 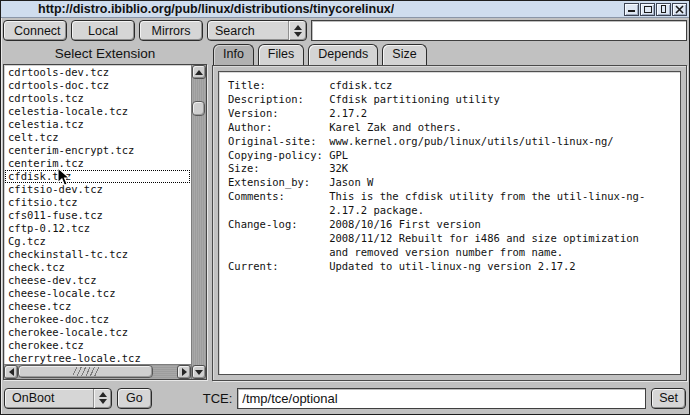 I want to click on tab-info: Info, so click(x=234, y=54).